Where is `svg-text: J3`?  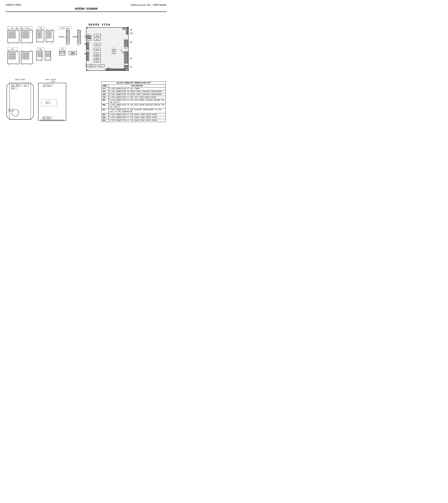 svg-text: J3 is located at coordinates (85, 54).